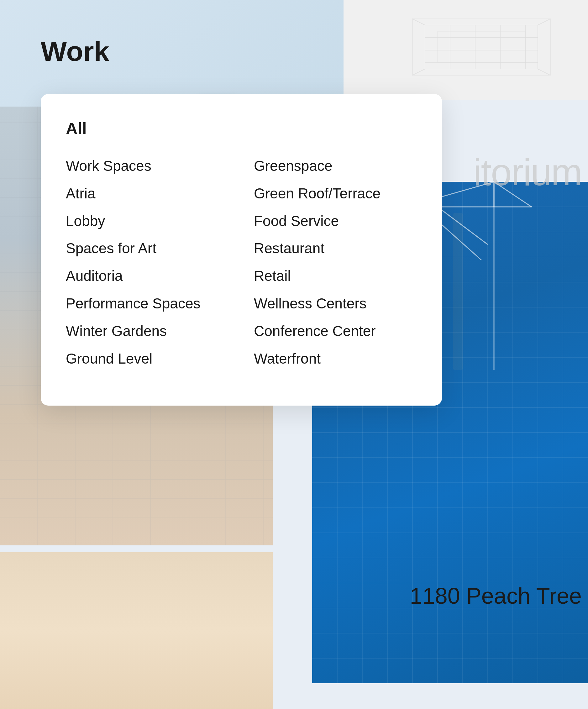  I want to click on building-label: 1180 Peach Tree, so click(496, 596).